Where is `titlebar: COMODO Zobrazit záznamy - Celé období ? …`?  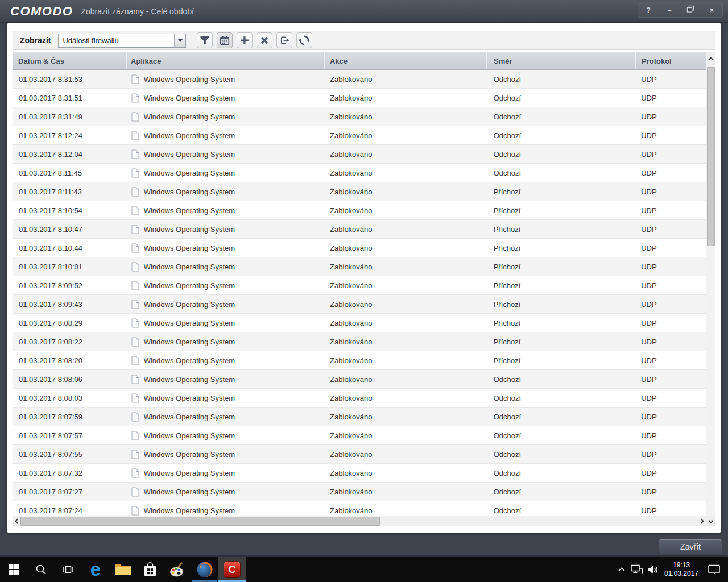
titlebar: COMODO Zobrazit záznamy - Celé období ? … is located at coordinates (364, 11).